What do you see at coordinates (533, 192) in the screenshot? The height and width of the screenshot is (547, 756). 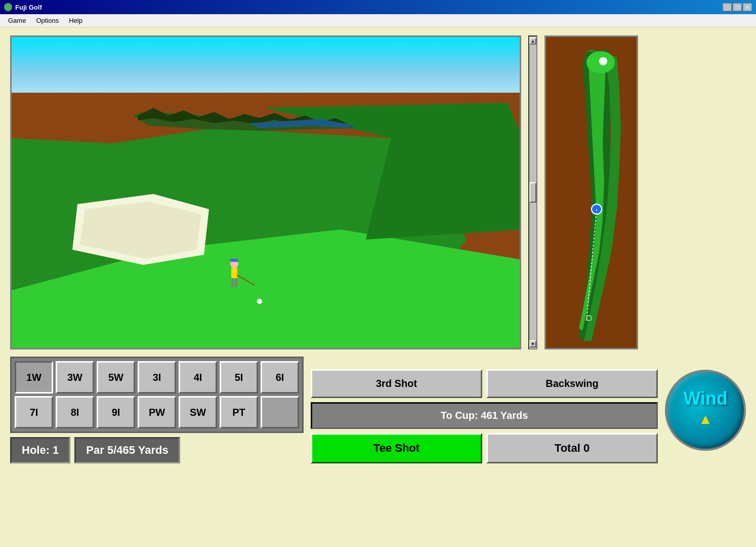 I see `scroll-thumb` at bounding box center [533, 192].